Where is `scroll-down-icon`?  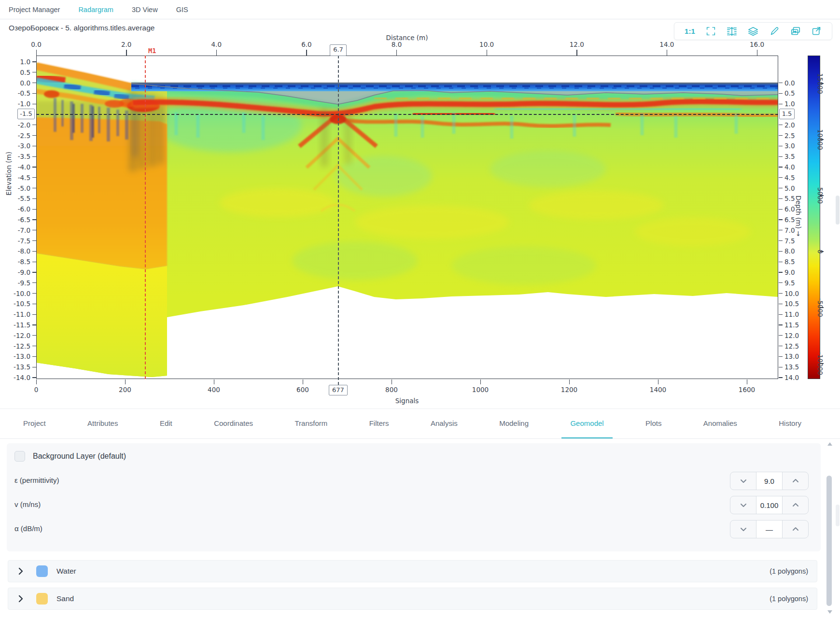
scroll-down-icon is located at coordinates (830, 612).